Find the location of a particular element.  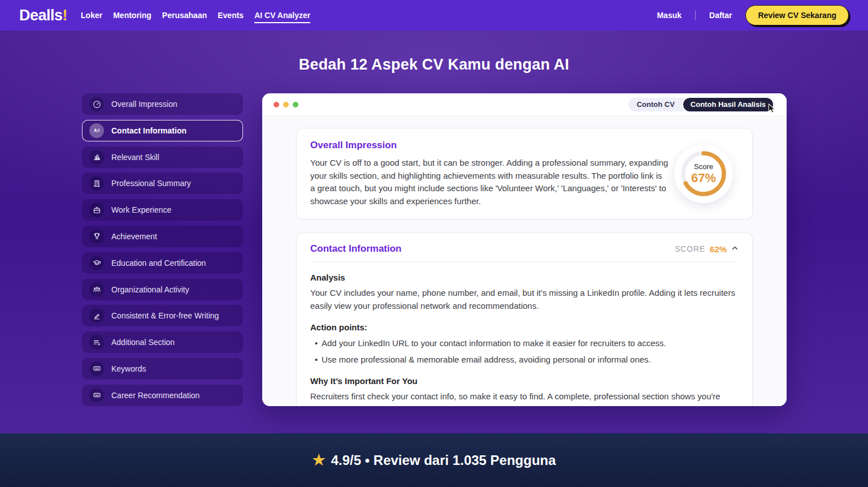

tab-contoh-hasil-analisis: Contoh Hasil Analisis is located at coordinates (728, 105).